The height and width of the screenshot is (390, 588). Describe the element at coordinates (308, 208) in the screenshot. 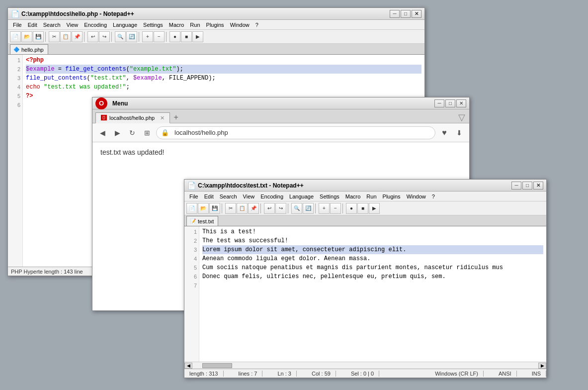

I see `npp2-tb-replace: 🔄` at that location.